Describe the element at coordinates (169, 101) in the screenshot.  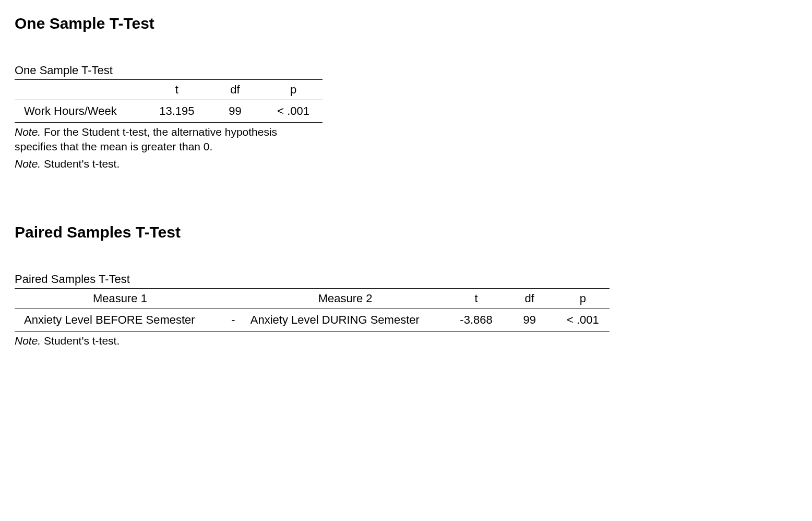
I see `one-sample-table: t df p Work Hours/Week 13.195 99 < .001` at that location.